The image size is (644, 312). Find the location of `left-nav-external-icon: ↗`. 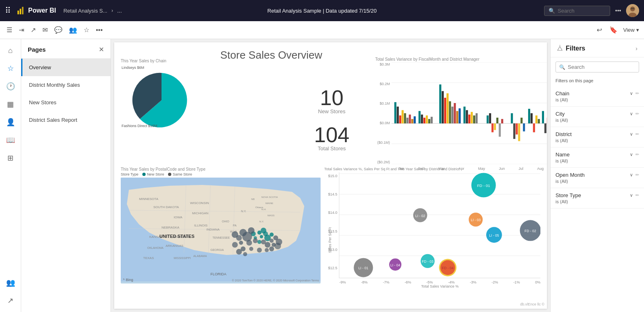

left-nav-external-icon: ↗ is located at coordinates (11, 301).